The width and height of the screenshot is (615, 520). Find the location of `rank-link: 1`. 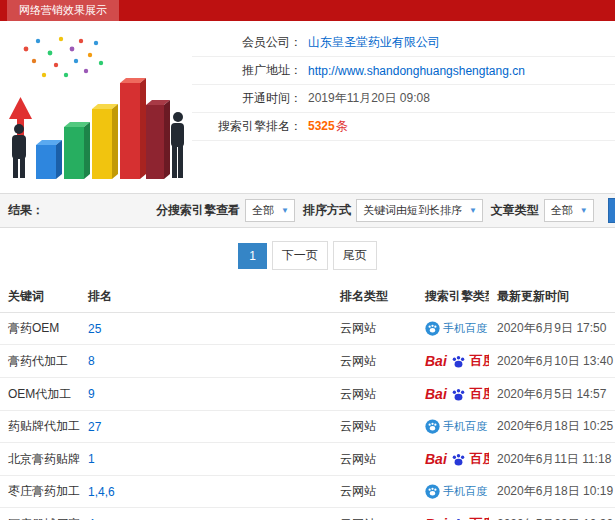

rank-link: 1 is located at coordinates (92, 459).